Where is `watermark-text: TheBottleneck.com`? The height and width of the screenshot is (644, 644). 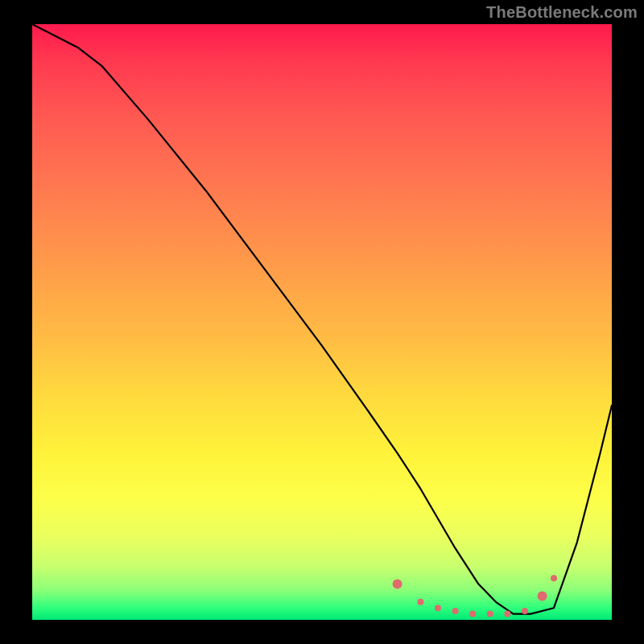
watermark-text: TheBottleneck.com is located at coordinates (562, 13).